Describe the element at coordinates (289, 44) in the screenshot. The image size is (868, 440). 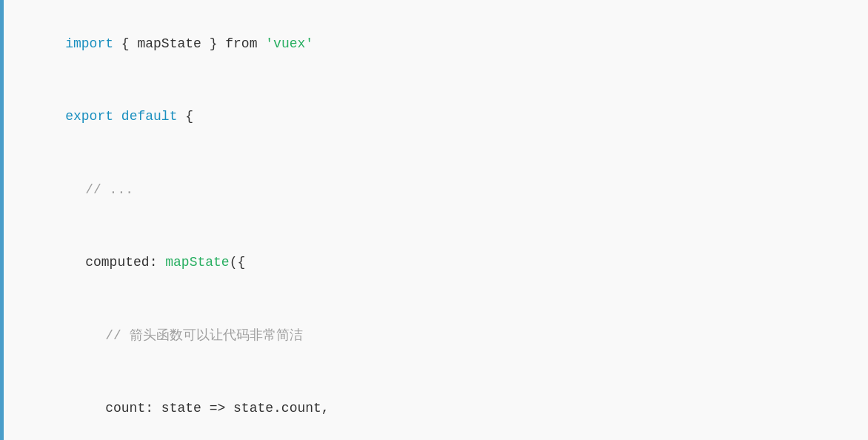
I see `string-vuex: 'vuex'` at that location.